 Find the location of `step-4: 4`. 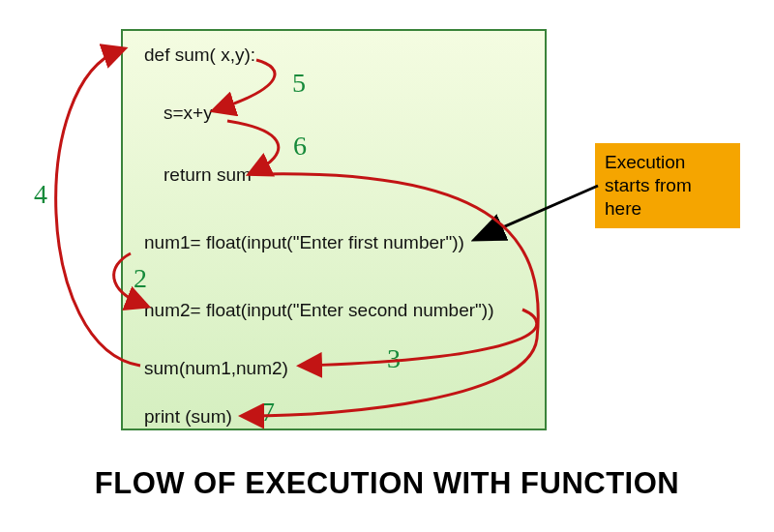

step-4: 4 is located at coordinates (41, 194).